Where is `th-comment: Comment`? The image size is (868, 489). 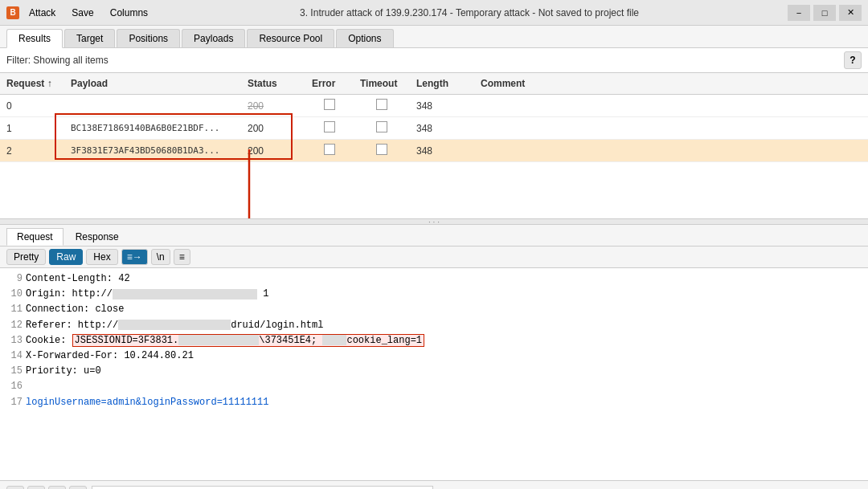
th-comment: Comment is located at coordinates (671, 84).